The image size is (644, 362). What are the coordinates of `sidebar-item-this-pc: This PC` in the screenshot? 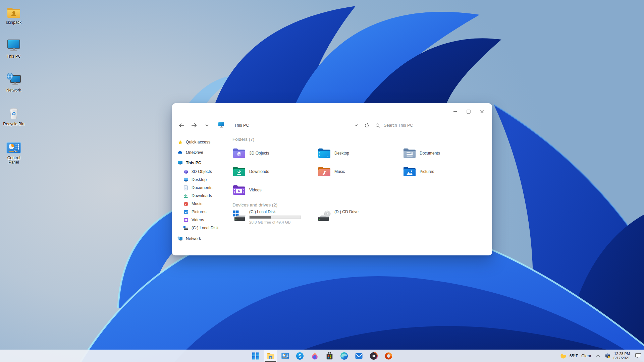 It's located at (202, 163).